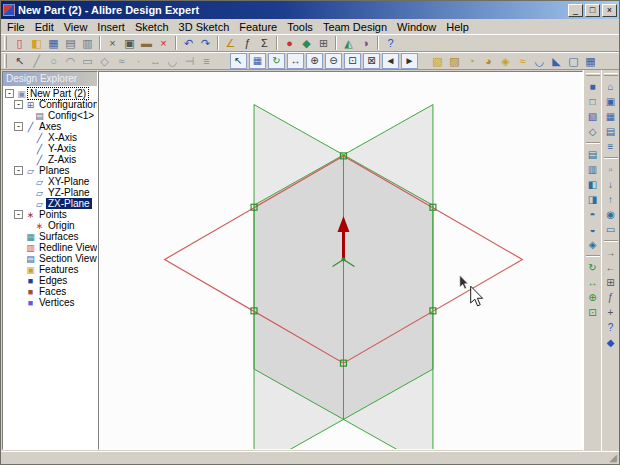 The height and width of the screenshot is (465, 620). What do you see at coordinates (88, 43) in the screenshot?
I see `print-preview-button: ▥` at bounding box center [88, 43].